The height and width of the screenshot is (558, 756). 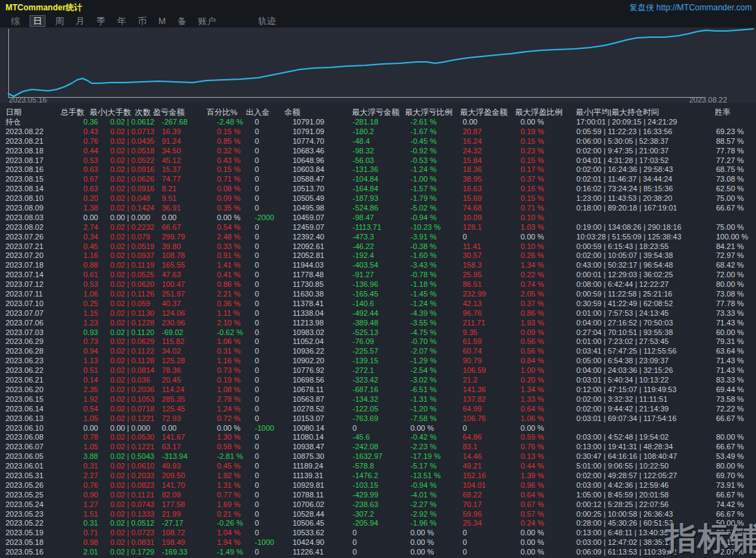 I want to click on cell-trades: 33, so click(x=154, y=476).